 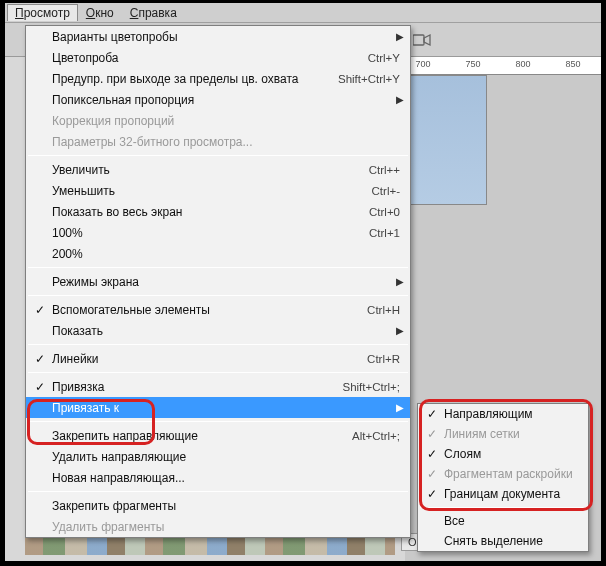 I want to click on menubar-item-label: Окно, so click(x=100, y=13).